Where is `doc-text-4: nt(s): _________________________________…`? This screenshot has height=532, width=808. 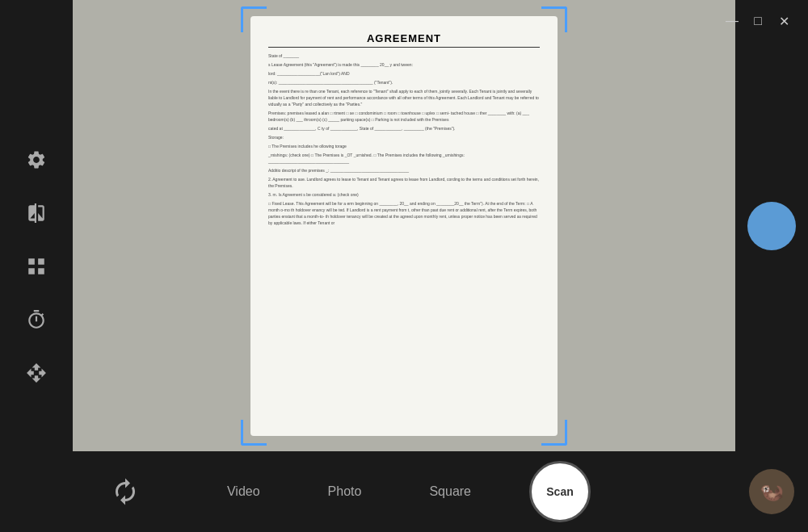 doc-text-4: nt(s): _________________________________… is located at coordinates (404, 82).